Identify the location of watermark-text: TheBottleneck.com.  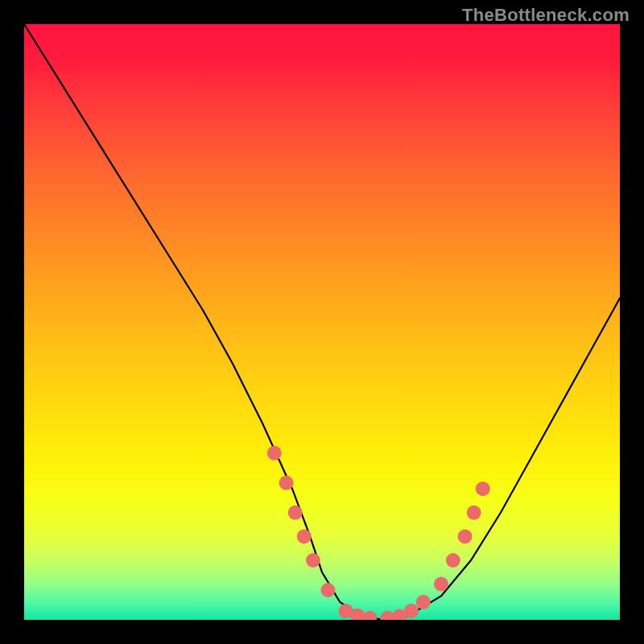
(546, 15).